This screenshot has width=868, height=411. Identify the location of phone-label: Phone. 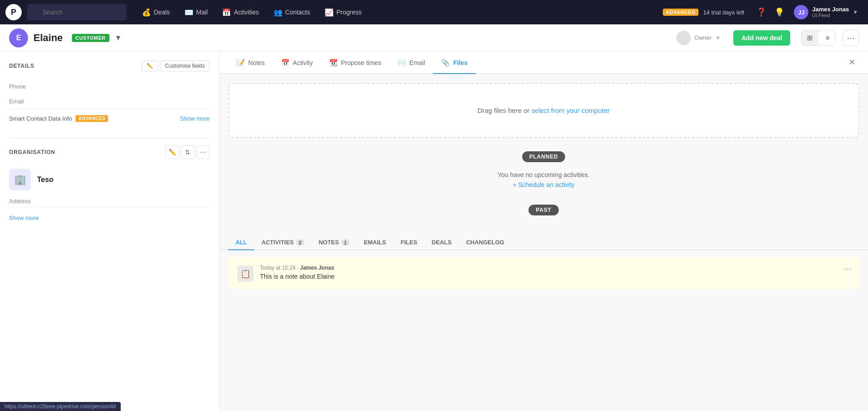
(29, 86).